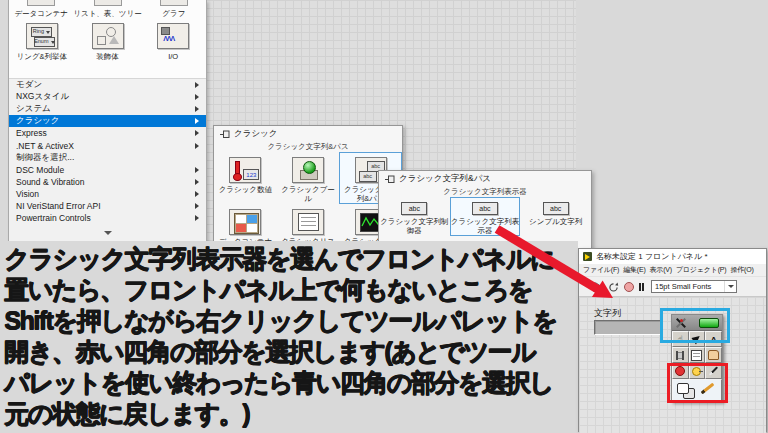 This screenshot has width=768, height=433. I want to click on menu-item: ファイル(F), so click(601, 270).